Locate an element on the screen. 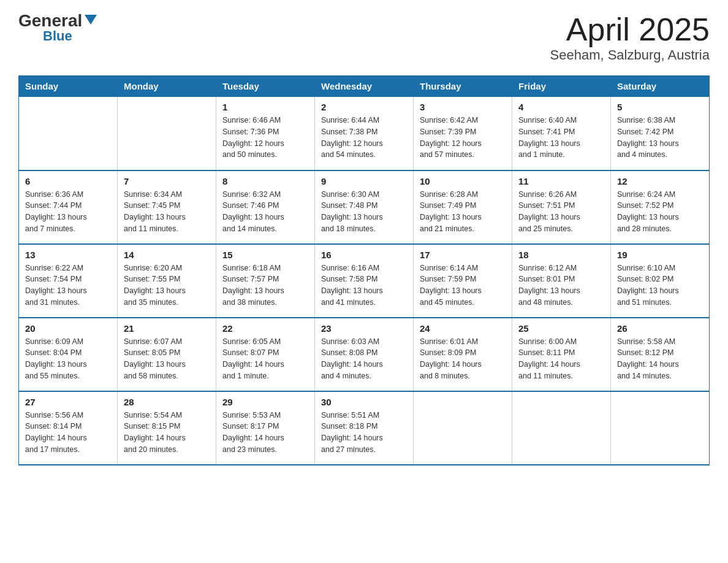 This screenshot has height=563, width=728. day-info: Sunrise: 6:46 AMSunset: 7:36 PMDaylight:… is located at coordinates (265, 137).